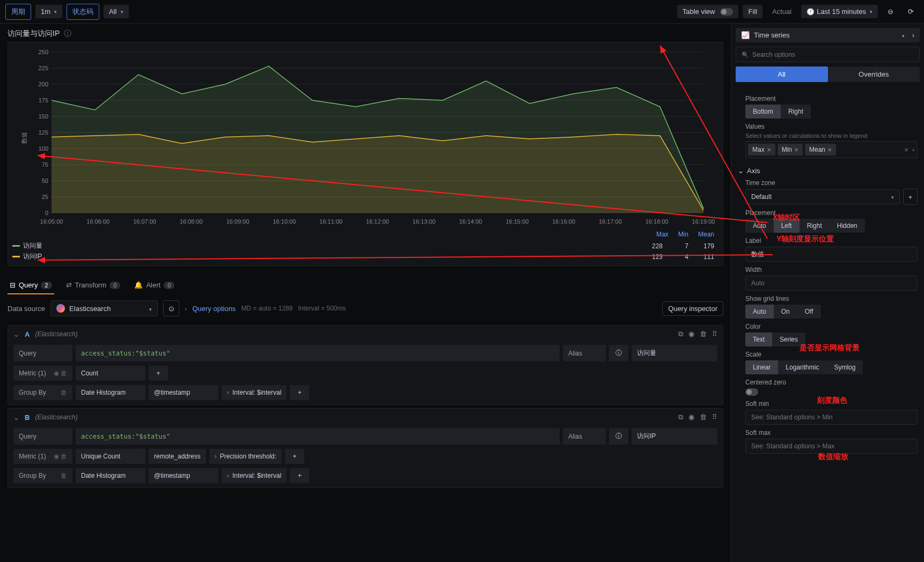 The height and width of the screenshot is (562, 924). What do you see at coordinates (789, 339) in the screenshot?
I see `color-seg-series: Series` at bounding box center [789, 339].